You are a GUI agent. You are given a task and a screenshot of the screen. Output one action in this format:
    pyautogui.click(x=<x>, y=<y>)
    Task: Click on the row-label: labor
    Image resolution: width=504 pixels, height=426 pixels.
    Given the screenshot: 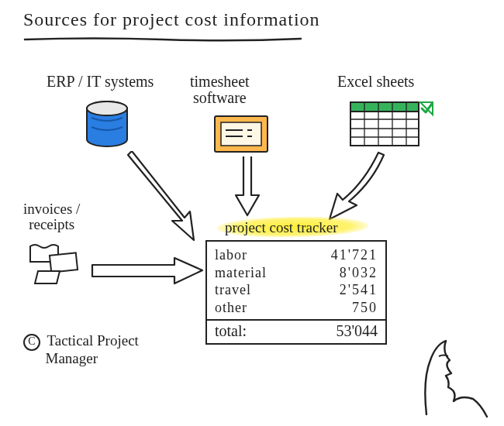 What is the action you would take?
    pyautogui.click(x=231, y=256)
    